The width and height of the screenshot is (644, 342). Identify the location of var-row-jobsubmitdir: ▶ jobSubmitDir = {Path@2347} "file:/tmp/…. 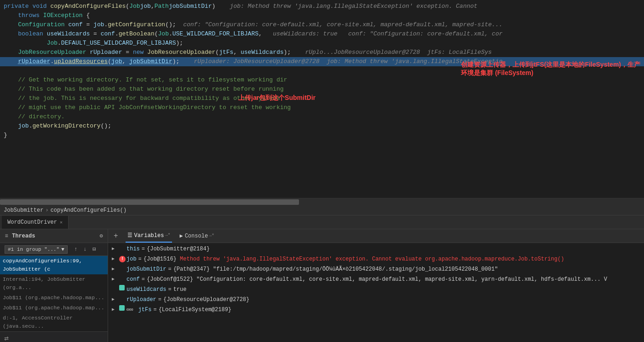
(376, 269).